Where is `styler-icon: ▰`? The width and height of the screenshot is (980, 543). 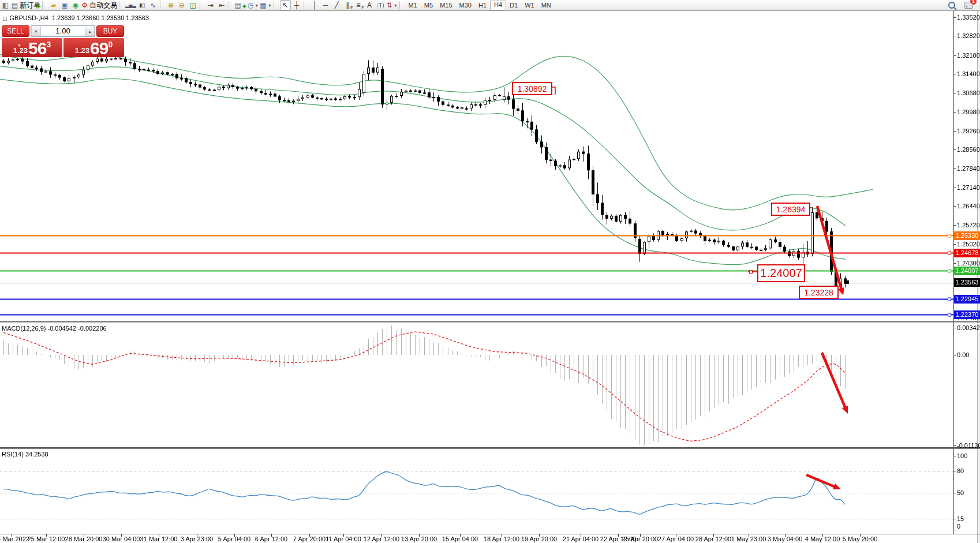 styler-icon: ▰ is located at coordinates (53, 5).